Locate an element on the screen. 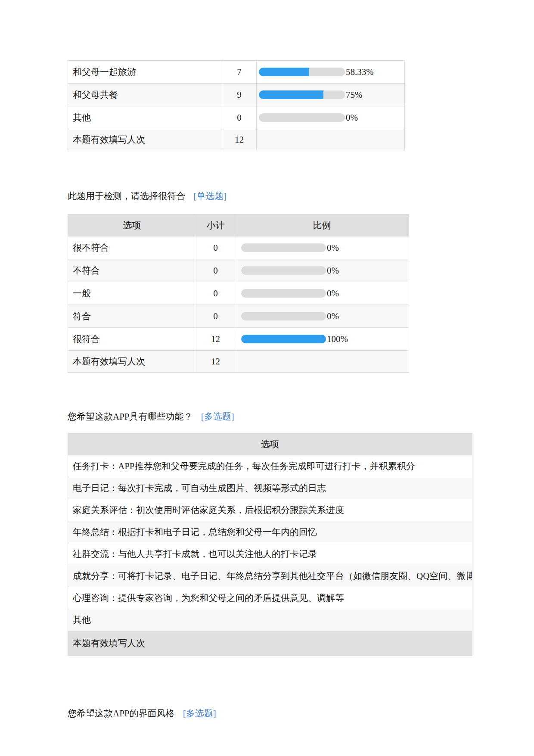 The image size is (534, 756). table-footer-row: 本题有效填写人次 is located at coordinates (270, 644).